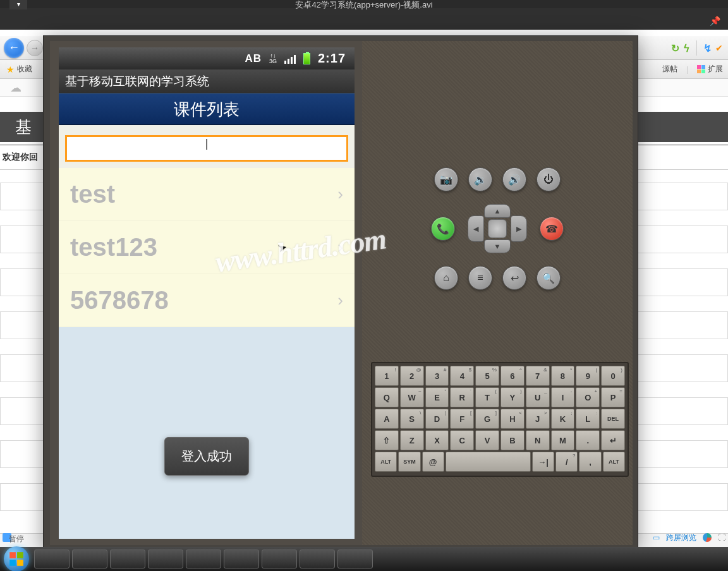  Describe the element at coordinates (588, 440) in the screenshot. I see `key-.: .` at that location.